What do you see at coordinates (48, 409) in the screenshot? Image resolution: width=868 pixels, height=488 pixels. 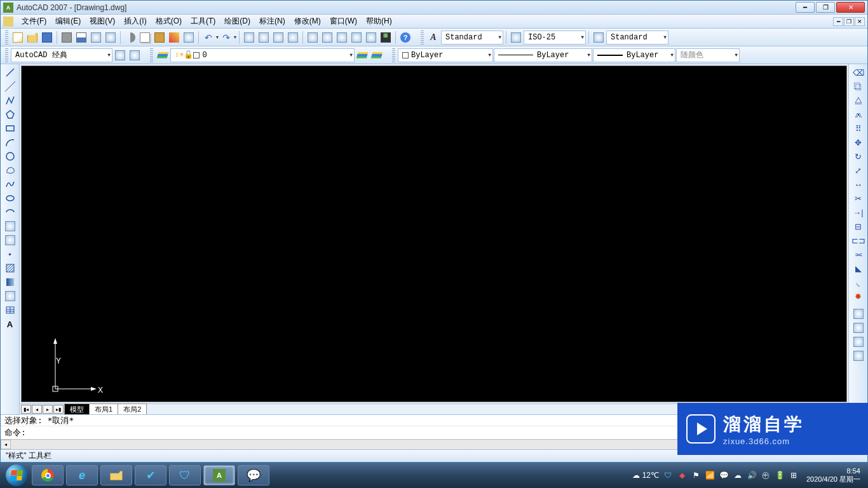 I see `tab-next-button: ▸` at bounding box center [48, 409].